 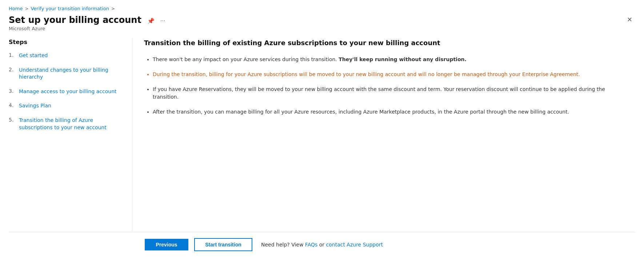 What do you see at coordinates (66, 56) in the screenshot?
I see `step-1: 1. Get started` at bounding box center [66, 56].